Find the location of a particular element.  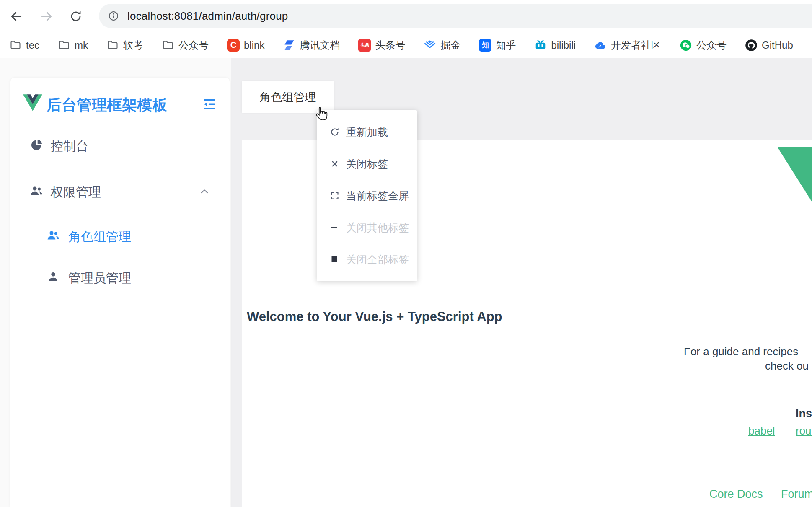

users-icon is located at coordinates (36, 192).